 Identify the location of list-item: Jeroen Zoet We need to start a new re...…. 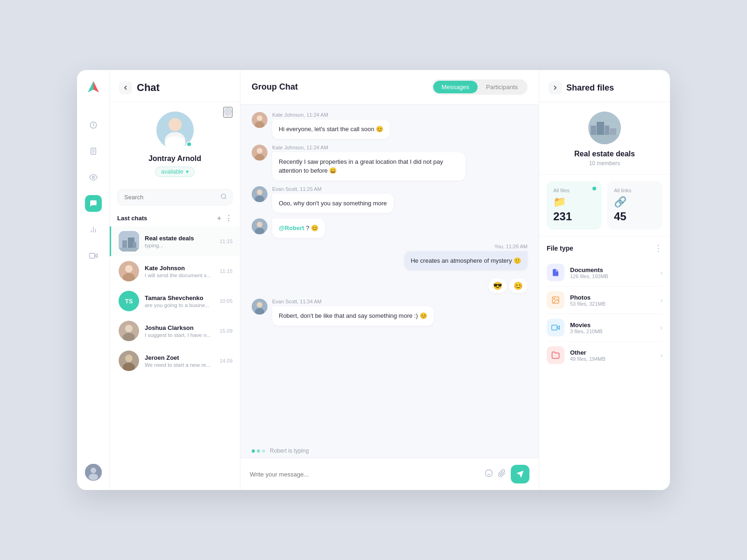
(175, 361).